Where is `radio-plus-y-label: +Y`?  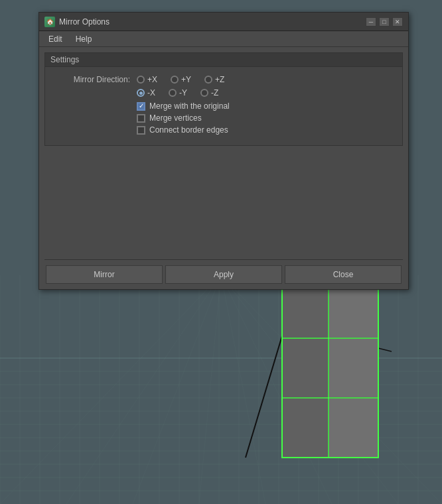 radio-plus-y-label: +Y is located at coordinates (186, 80).